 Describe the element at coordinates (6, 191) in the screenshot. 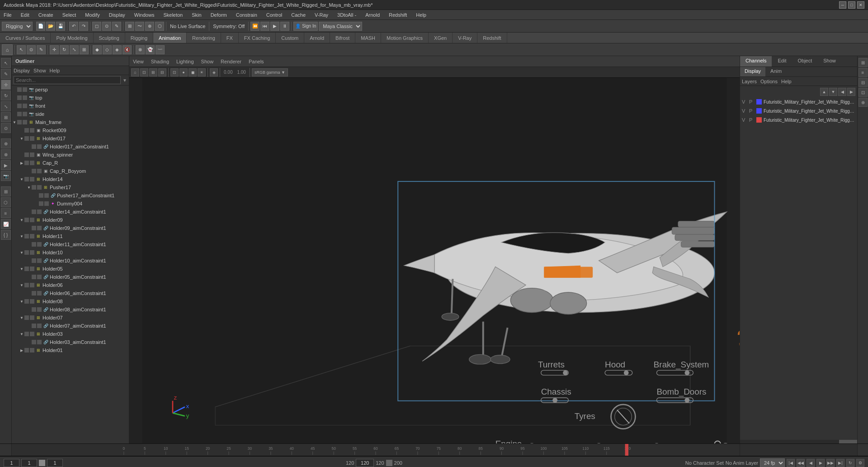

I see `grid-icon: ⊞` at that location.